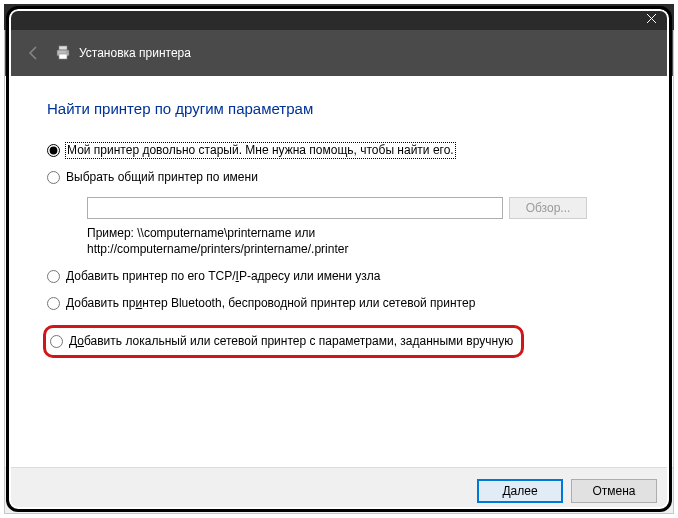 This screenshot has height=518, width=678. Describe the element at coordinates (291, 342) in the screenshot. I see `label-manual: Добавить локальный или сетевой принтер с…` at that location.